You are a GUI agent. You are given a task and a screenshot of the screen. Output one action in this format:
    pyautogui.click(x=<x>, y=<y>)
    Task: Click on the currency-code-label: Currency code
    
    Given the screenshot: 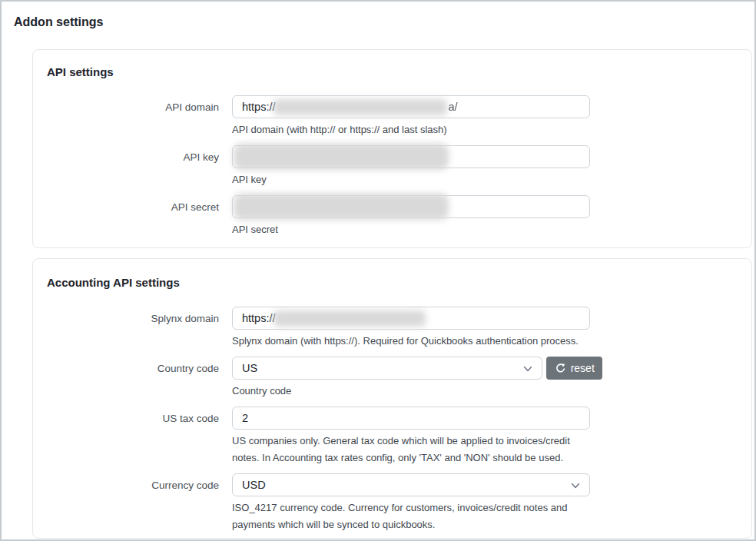 What is the action you would take?
    pyautogui.click(x=133, y=503)
    